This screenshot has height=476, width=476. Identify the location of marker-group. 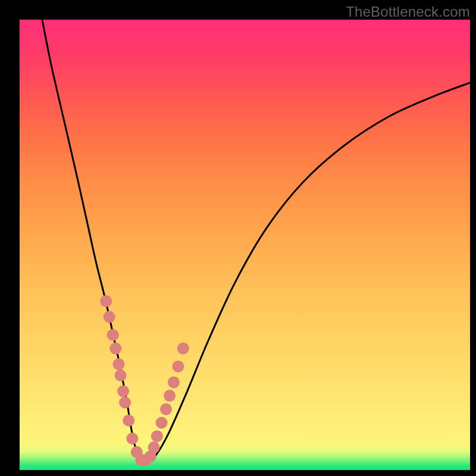
(144, 381).